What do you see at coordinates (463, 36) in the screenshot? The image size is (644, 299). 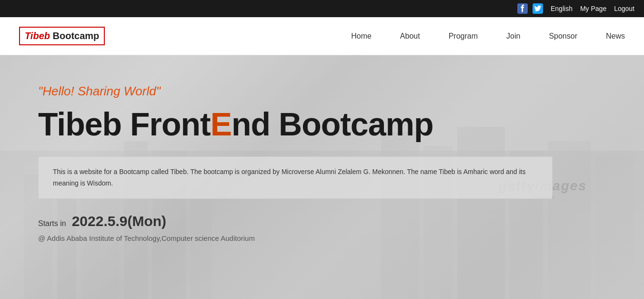 I see `nav-program: Program` at bounding box center [463, 36].